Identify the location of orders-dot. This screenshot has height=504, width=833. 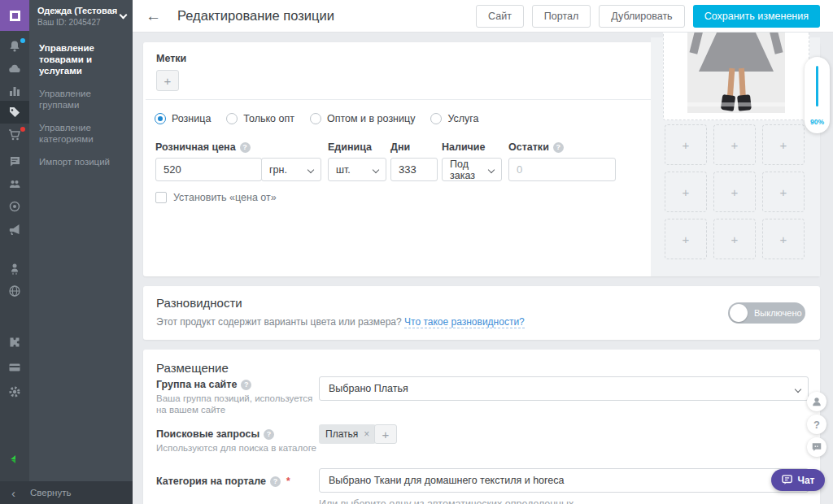
(23, 129).